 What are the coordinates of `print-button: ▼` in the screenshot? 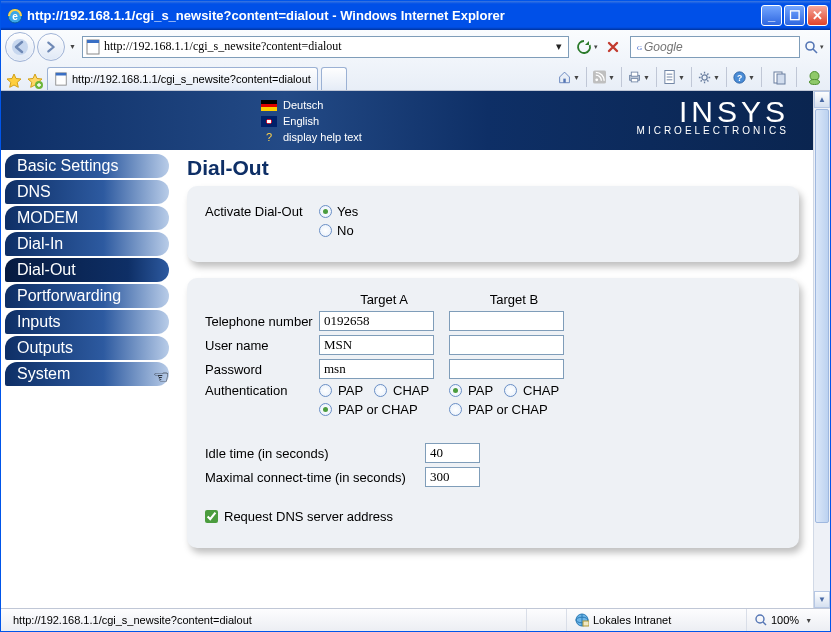 It's located at (639, 77).